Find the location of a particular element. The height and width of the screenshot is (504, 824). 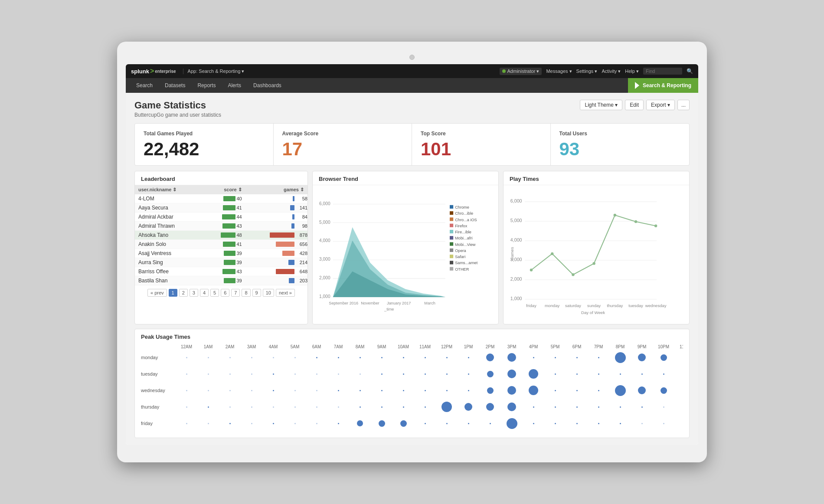

svg-text: January 2017 is located at coordinates (399, 303).